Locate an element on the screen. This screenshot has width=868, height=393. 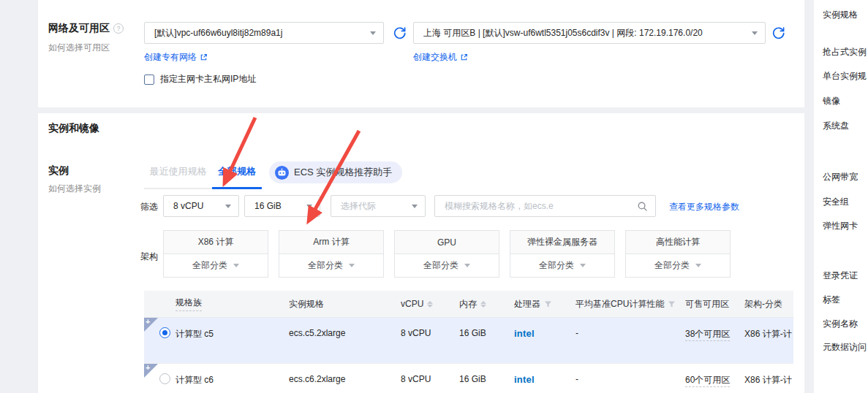
how-to-choose-instance-link: 如何选择实例 is located at coordinates (75, 188).